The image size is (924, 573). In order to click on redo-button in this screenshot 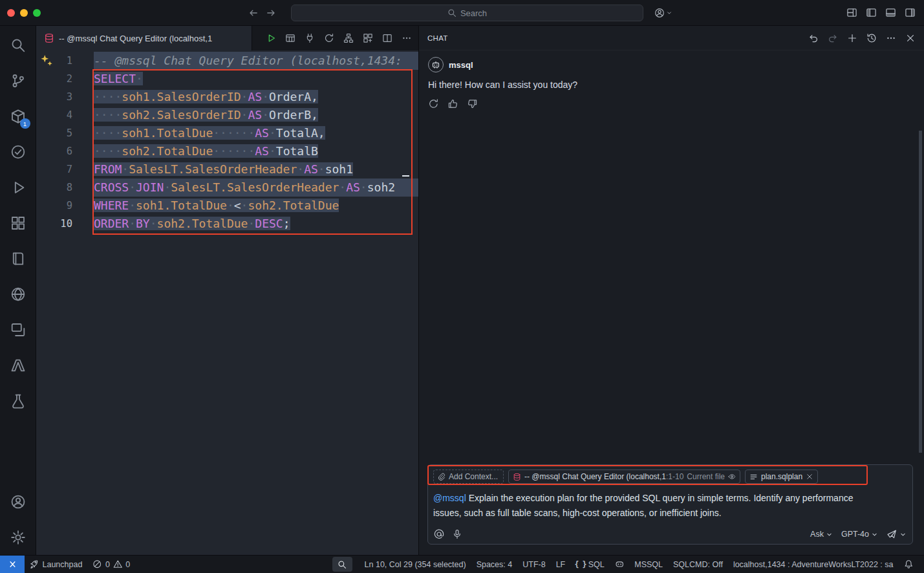, I will do `click(833, 38)`.